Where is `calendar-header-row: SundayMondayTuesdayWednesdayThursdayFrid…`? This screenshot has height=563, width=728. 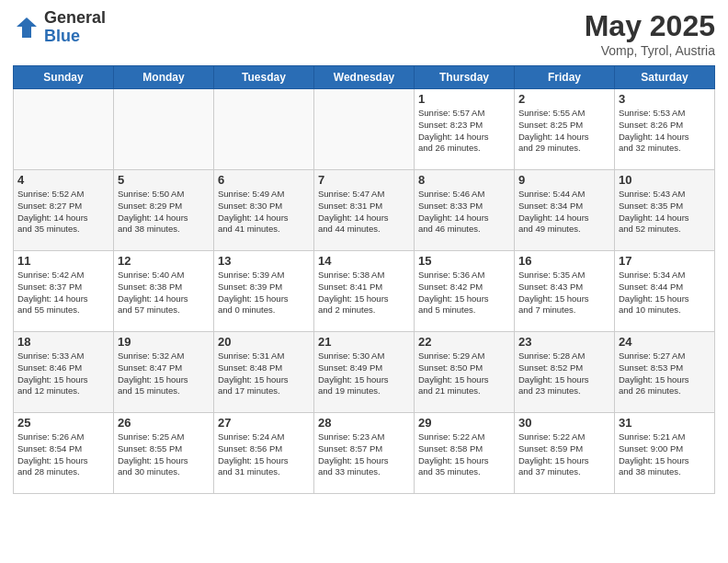
calendar-header-row: SundayMondayTuesdayWednesdayThursdayFrid… is located at coordinates (364, 77).